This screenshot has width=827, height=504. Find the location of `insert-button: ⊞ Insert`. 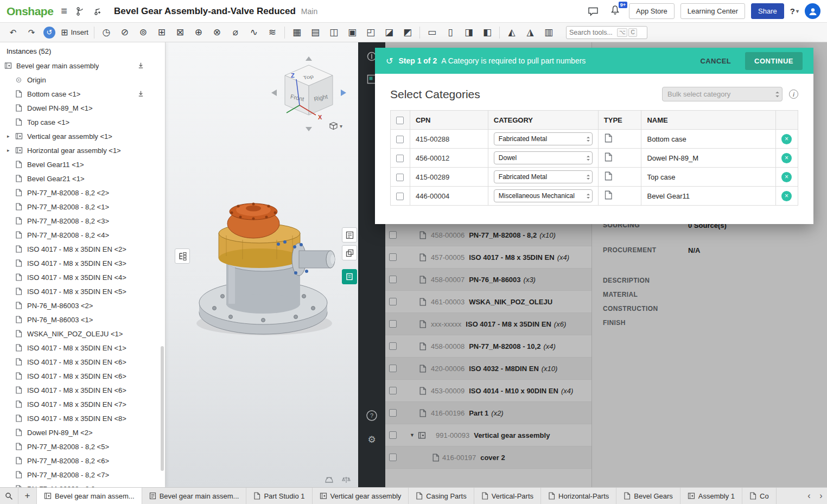

insert-button: ⊞ Insert is located at coordinates (75, 33).